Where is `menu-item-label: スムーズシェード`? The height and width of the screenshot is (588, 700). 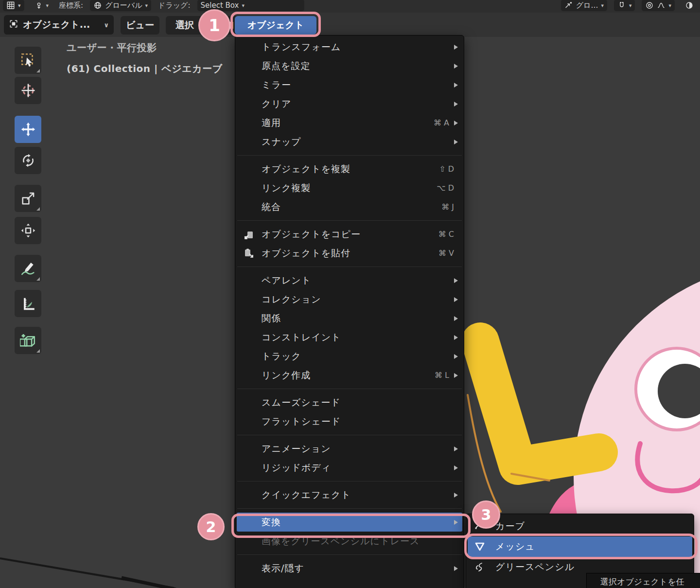 menu-item-label: スムーズシェード is located at coordinates (360, 403).